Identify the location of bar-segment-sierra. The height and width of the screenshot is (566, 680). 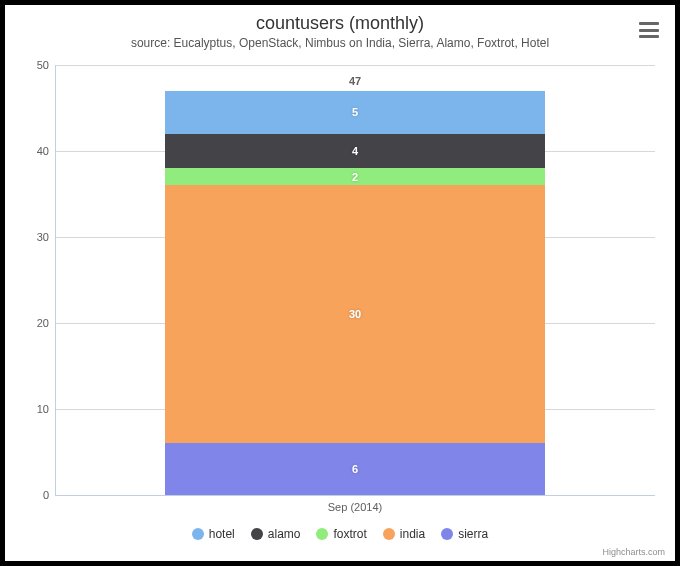
(355, 469).